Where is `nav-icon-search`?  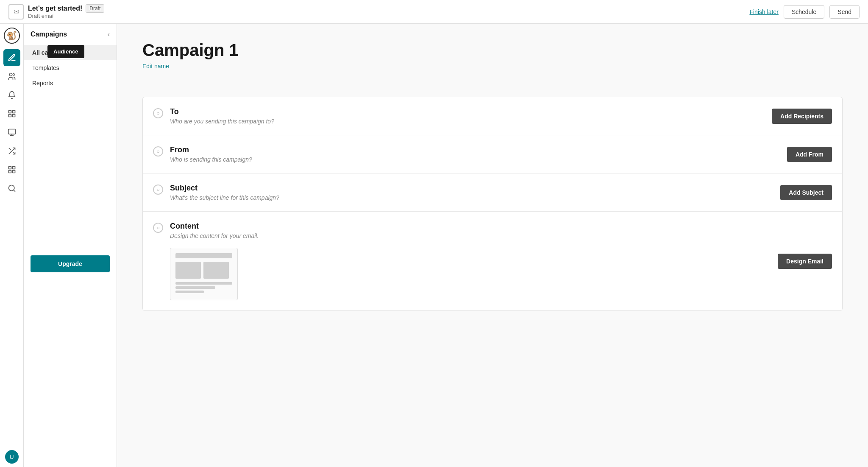 nav-icon-search is located at coordinates (12, 188).